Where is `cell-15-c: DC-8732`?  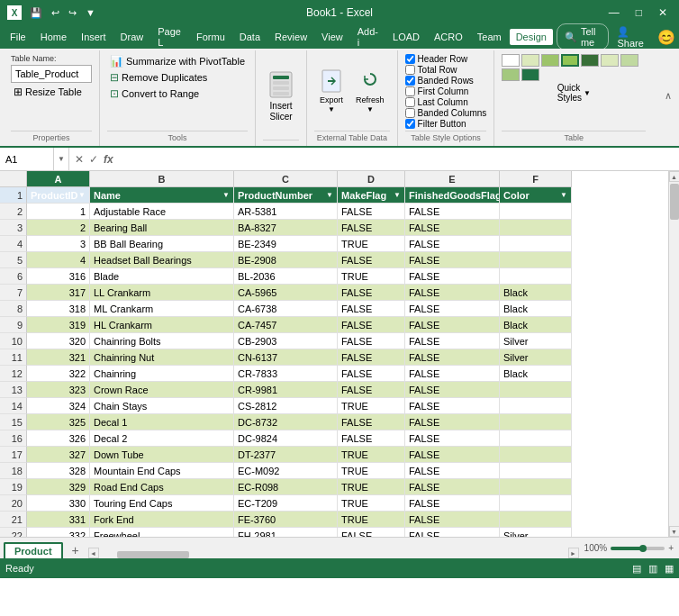
cell-15-c: DC-8732 is located at coordinates (286, 422).